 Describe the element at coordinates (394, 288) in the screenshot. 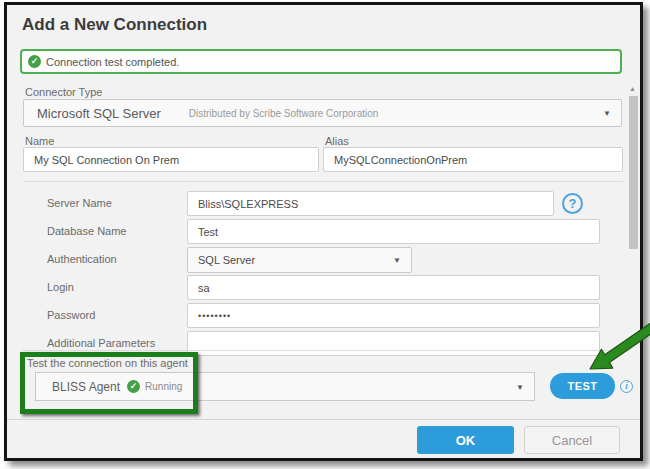

I see `login-input` at that location.